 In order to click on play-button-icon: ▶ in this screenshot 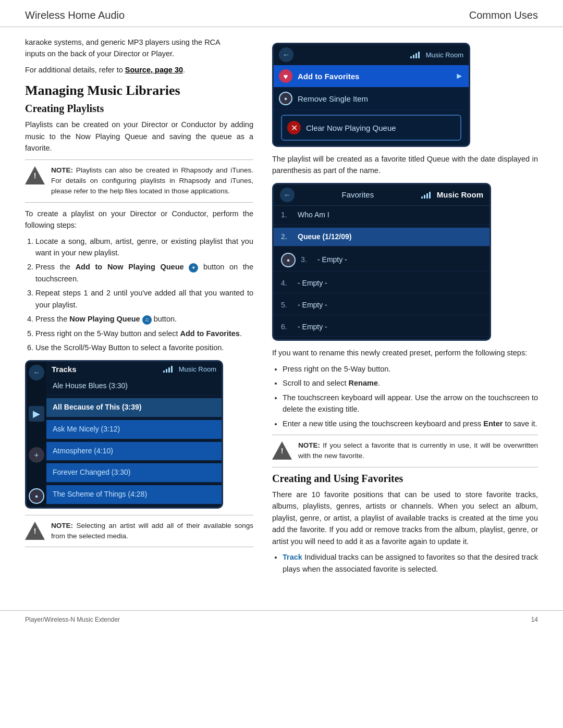, I will do `click(36, 414)`.